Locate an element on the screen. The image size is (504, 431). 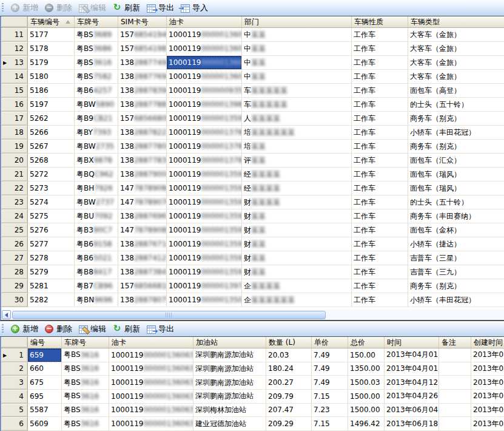
table-cell: 15768566816 is located at coordinates (143, 287).